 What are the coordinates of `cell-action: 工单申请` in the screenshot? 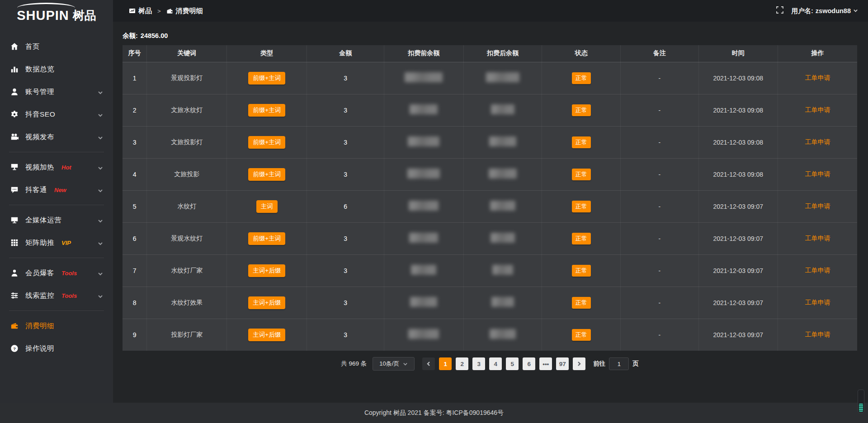 It's located at (818, 174).